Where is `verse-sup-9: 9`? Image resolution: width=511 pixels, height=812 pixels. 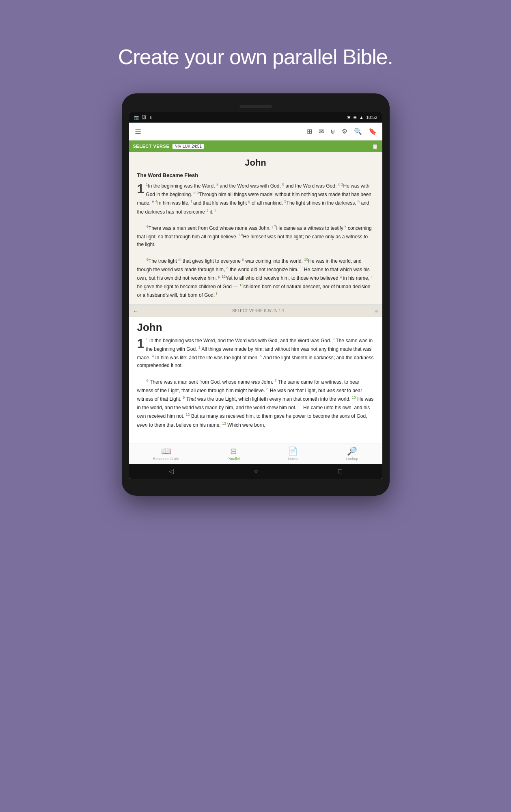 verse-sup-9: 9 is located at coordinates (148, 259).